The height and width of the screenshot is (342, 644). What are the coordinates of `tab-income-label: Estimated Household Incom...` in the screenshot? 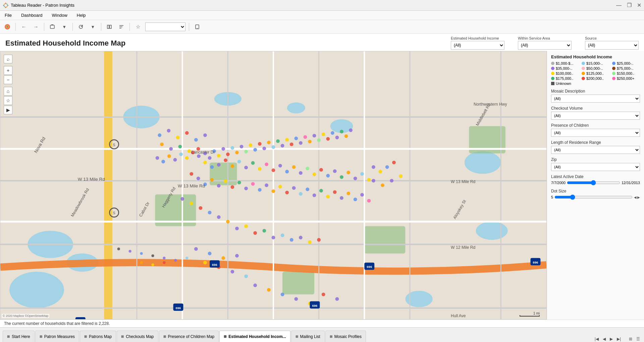 It's located at (257, 337).